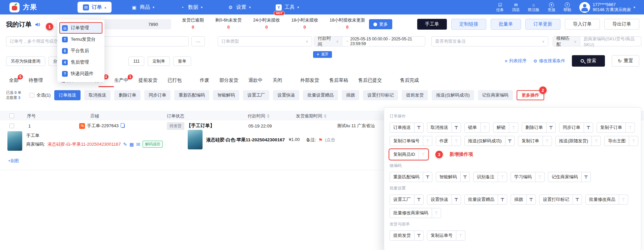 Image resolution: width=644 pixels, height=250 pixels. What do you see at coordinates (415, 213) in the screenshot?
I see `批量修改商家编码-button: 批量修改商家编码⊤` at bounding box center [415, 213].